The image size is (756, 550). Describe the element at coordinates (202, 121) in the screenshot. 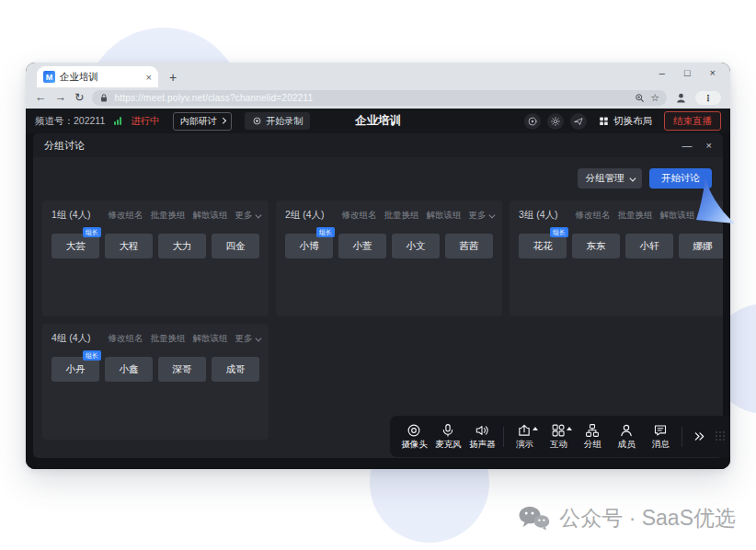

I see `mode-button: 内部研讨` at that location.